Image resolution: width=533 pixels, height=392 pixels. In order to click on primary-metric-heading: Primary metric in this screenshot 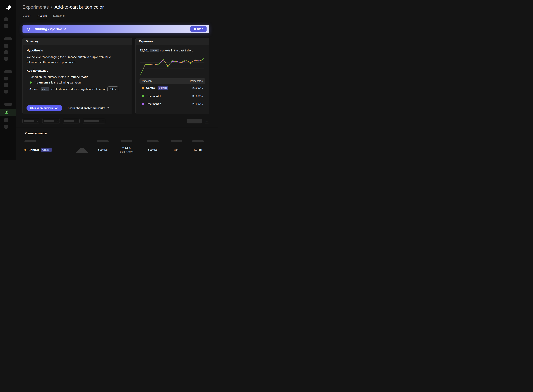, I will do `click(117, 133)`.